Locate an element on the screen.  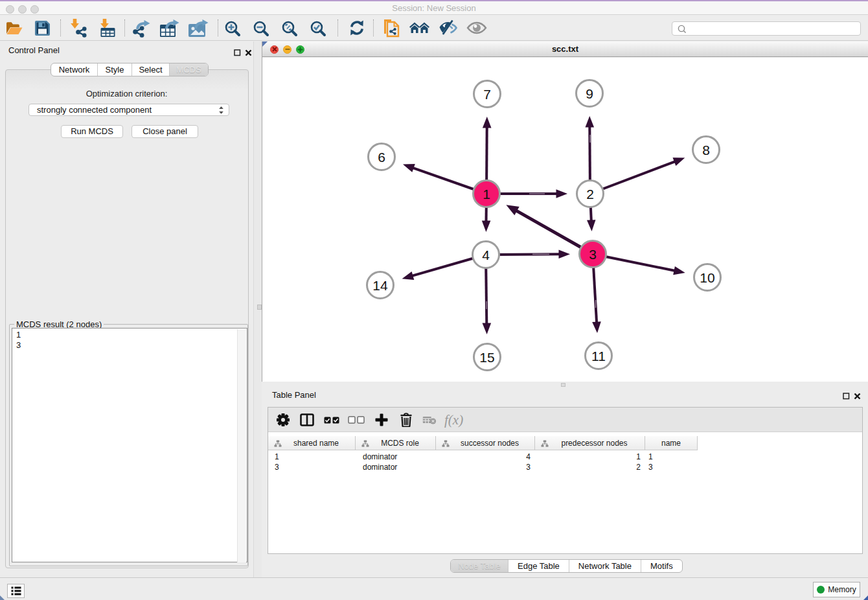
svg-text: 10 is located at coordinates (707, 277).